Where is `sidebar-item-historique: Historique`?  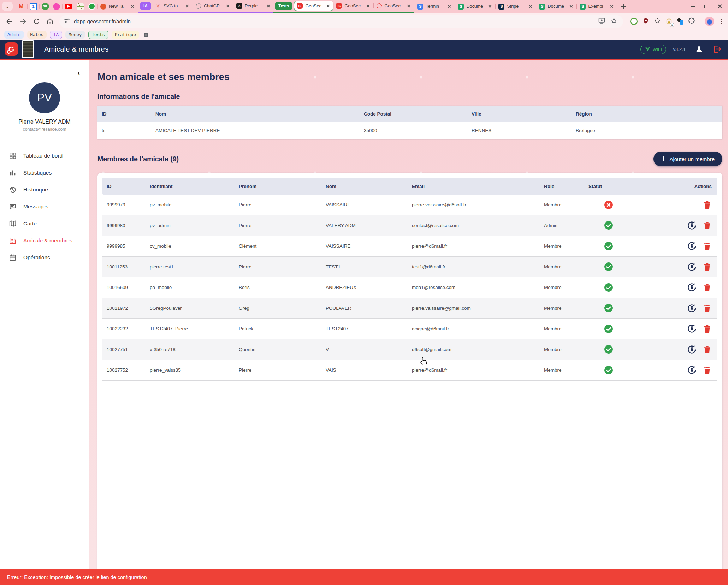
sidebar-item-historique: Historique is located at coordinates (45, 190).